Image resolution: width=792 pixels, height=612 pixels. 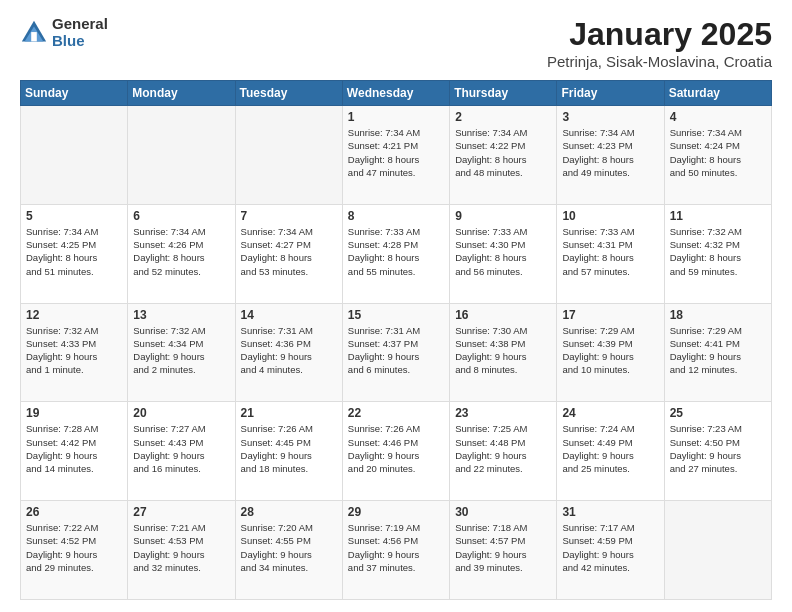 I want to click on cell-day-number: 17, so click(x=610, y=315).